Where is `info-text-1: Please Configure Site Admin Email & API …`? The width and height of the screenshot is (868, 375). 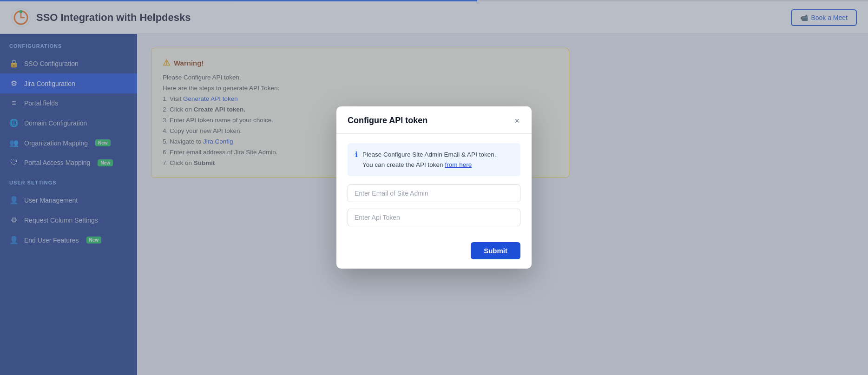
info-text-1: Please Configure Site Admin Email & API … is located at coordinates (429, 154).